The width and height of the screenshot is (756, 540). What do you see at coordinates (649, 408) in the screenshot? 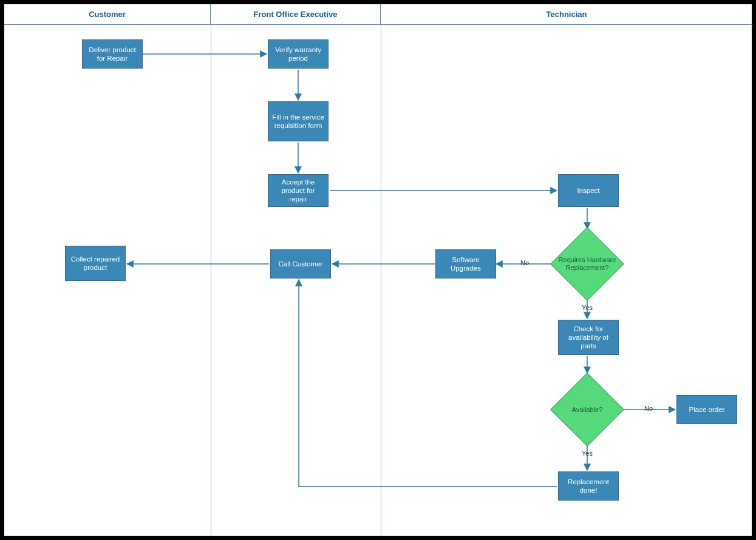
I see `edge-label-av-no: No` at bounding box center [649, 408].